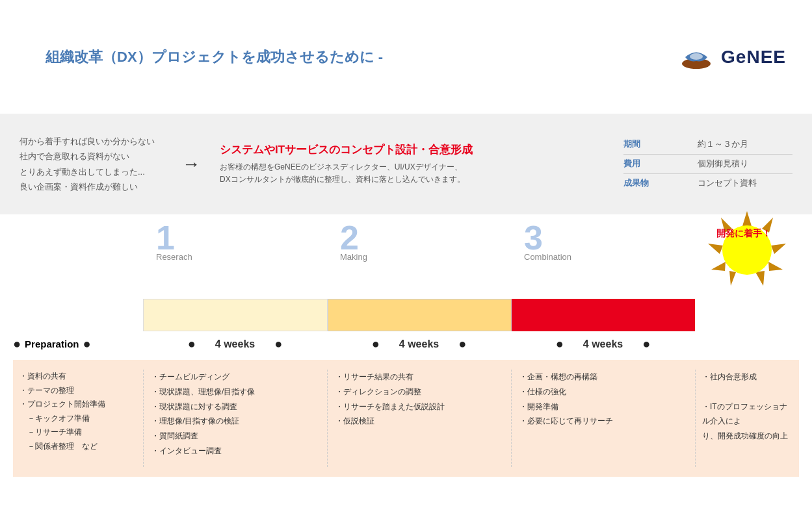 This screenshot has width=812, height=532. Describe the element at coordinates (419, 344) in the screenshot. I see `weeks-phase-2: ● 4 weeks ●` at that location.